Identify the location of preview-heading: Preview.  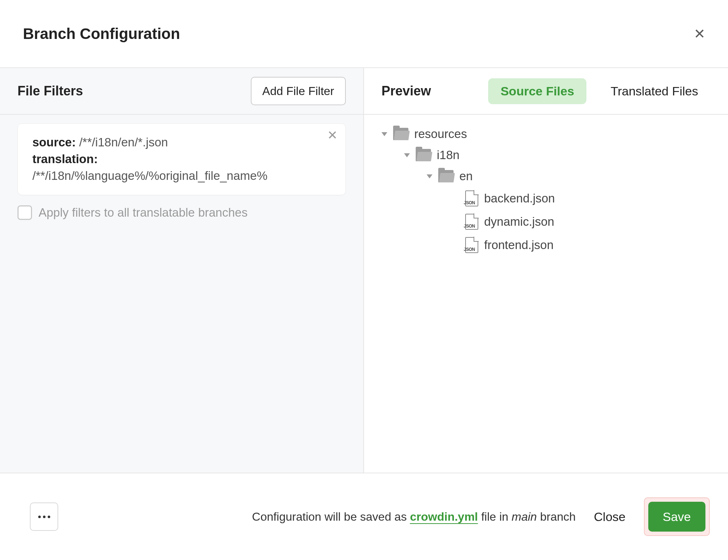
(406, 91).